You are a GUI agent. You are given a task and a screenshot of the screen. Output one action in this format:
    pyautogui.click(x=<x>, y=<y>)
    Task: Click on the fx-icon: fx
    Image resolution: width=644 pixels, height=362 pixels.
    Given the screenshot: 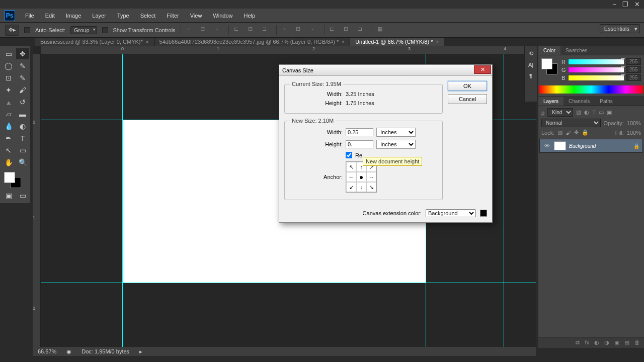 What is the action you would take?
    pyautogui.click(x=587, y=343)
    